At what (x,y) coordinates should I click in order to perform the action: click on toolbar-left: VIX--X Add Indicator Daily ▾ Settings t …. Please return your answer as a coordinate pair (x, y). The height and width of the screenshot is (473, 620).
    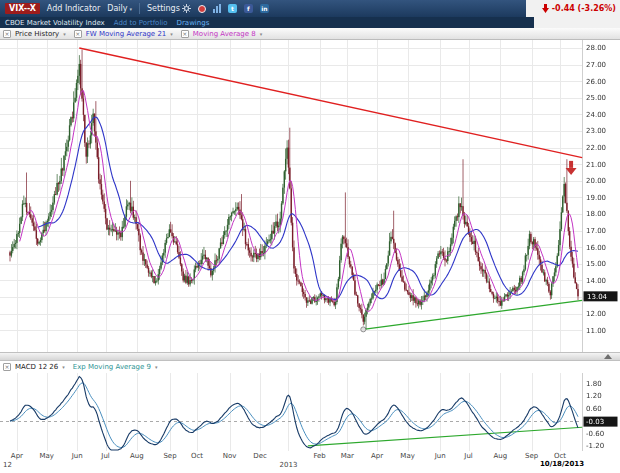
    Looking at the image, I should click on (263, 8).